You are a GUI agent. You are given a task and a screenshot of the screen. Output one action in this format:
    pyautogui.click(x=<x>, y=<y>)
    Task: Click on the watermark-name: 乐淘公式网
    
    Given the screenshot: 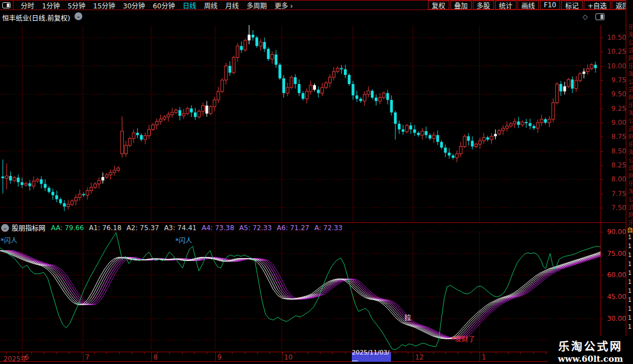 What is the action you would take?
    pyautogui.click(x=590, y=346)
    